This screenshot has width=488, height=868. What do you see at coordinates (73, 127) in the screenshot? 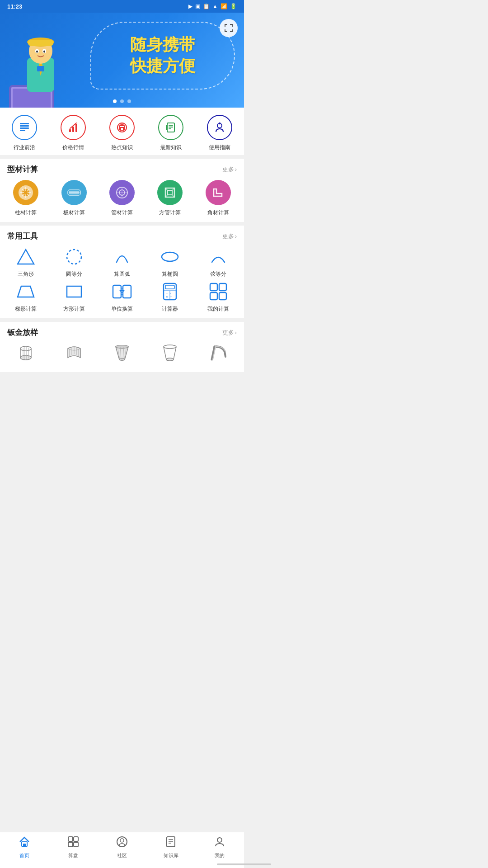
I see `price-icon` at bounding box center [73, 127].